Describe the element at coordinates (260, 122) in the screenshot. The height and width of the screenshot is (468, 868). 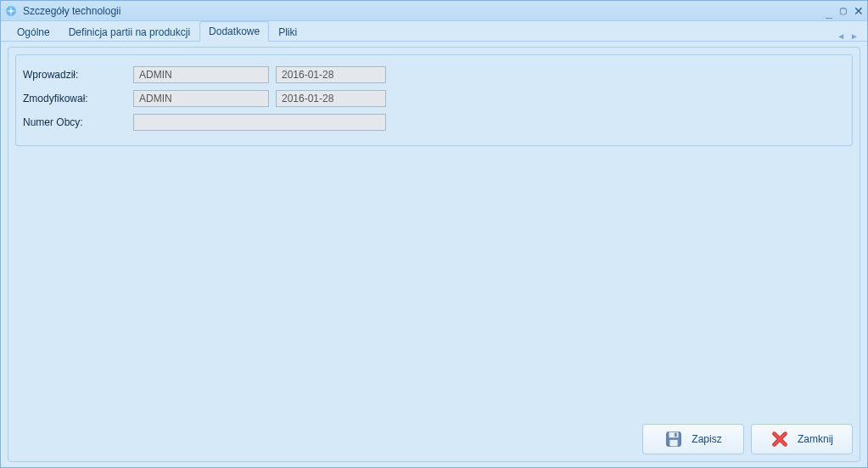
I see `input-foreign-no` at that location.